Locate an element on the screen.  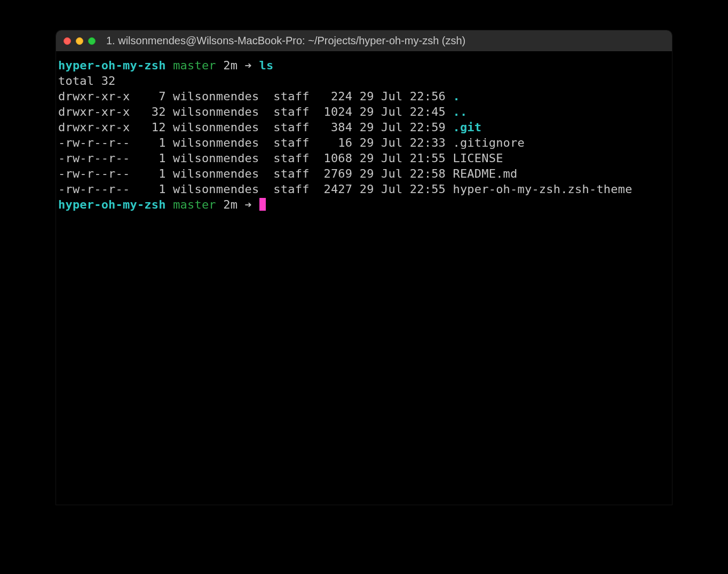
ls-row: -rw-r--r-- 1 wilsonmendes staff 2769 29 … is located at coordinates (364, 174).